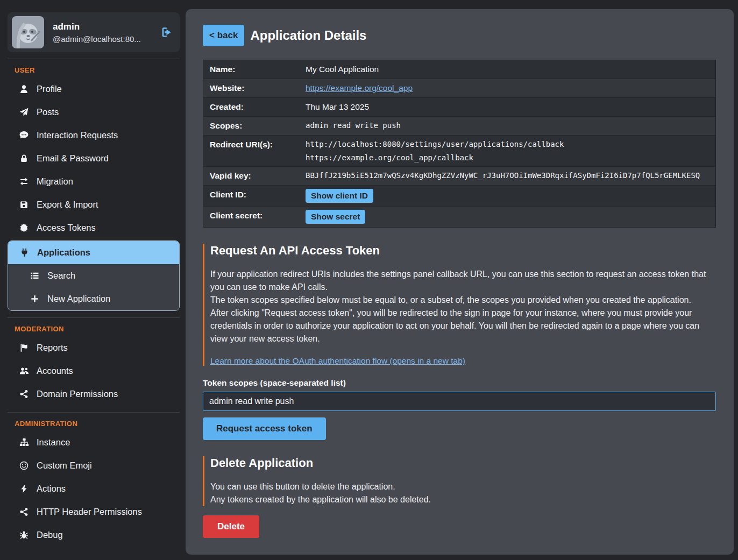 The height and width of the screenshot is (560, 738). Describe the element at coordinates (459, 151) in the screenshot. I see `table-row-redirect-uris: Redirect URI(s): http://localhost:8080/s…` at that location.